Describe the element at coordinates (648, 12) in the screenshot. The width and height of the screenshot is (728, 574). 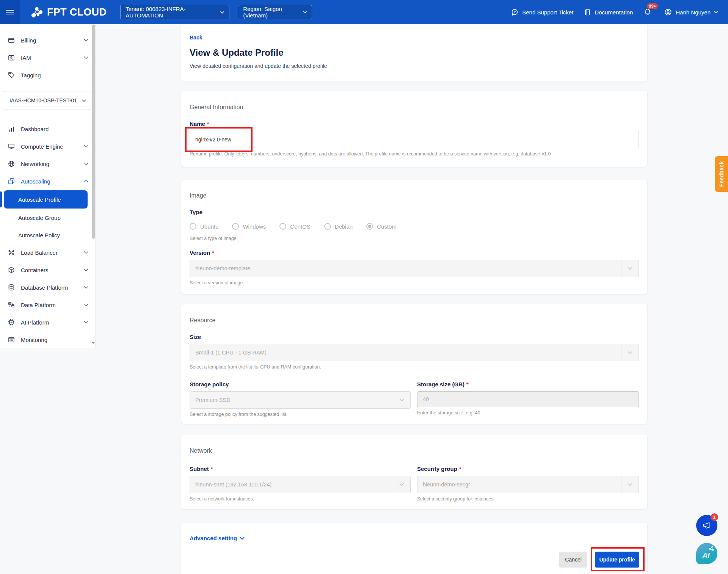
I see `notifications-button: 99+` at that location.